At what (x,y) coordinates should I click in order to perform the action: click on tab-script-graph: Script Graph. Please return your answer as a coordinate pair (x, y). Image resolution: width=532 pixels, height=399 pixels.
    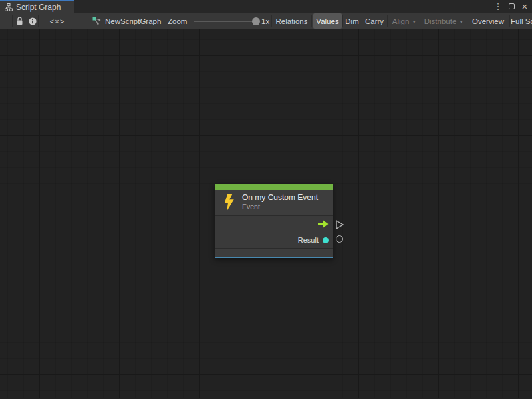
    Looking at the image, I should click on (37, 7).